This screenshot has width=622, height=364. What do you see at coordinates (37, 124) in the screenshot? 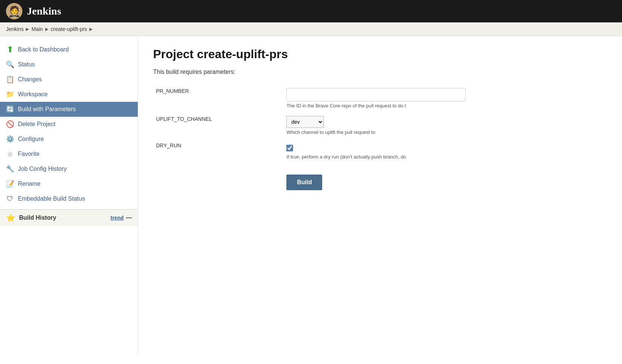
I see `sidebar-label-delete-project: Delete Project` at bounding box center [37, 124].